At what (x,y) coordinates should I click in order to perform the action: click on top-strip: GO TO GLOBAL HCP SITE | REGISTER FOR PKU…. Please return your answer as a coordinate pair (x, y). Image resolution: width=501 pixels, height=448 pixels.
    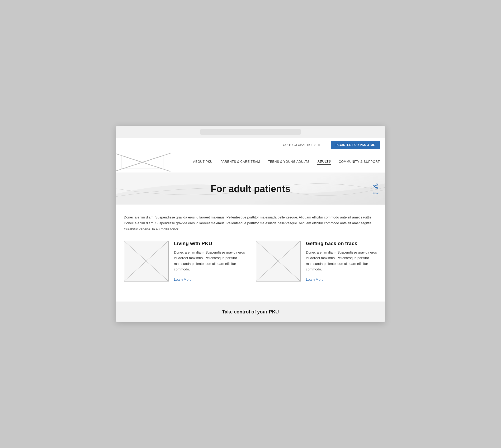
    Looking at the image, I should click on (250, 145).